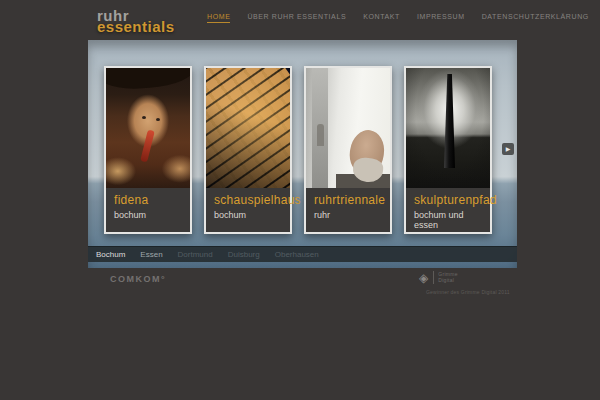 This screenshot has width=600, height=400. Describe the element at coordinates (448, 280) in the screenshot. I see `award-line-2: Digital` at that location.